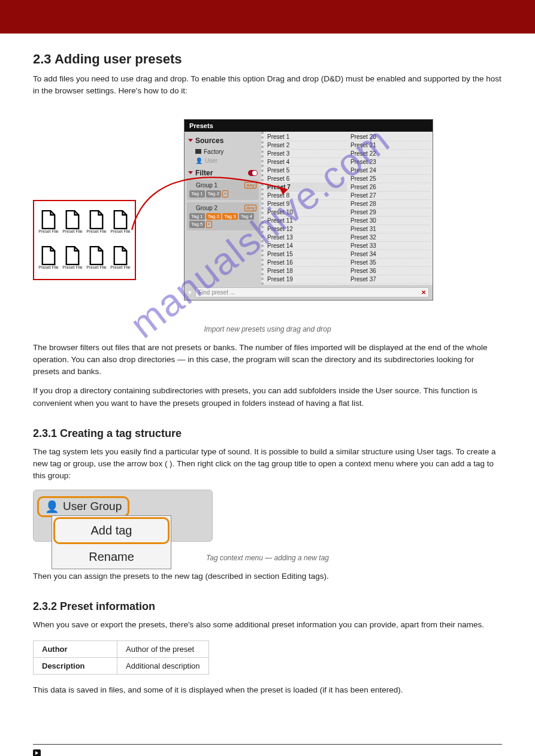 This screenshot has height=756, width=535. I want to click on next-page-icon, so click(37, 753).